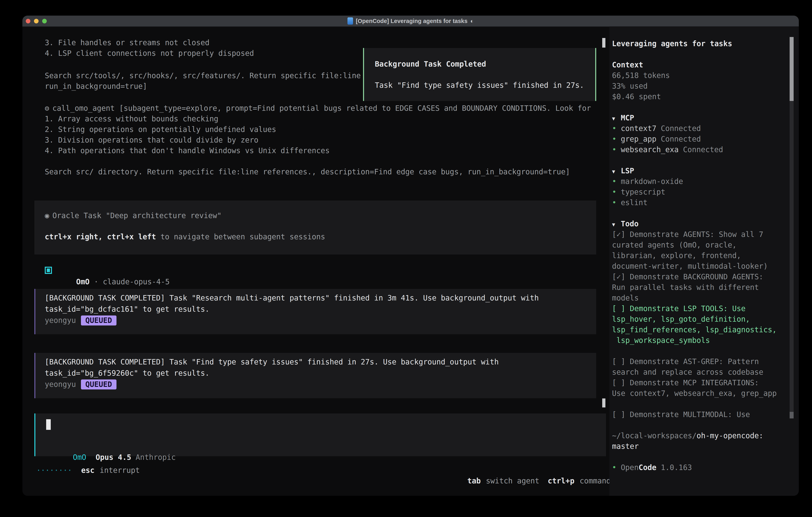 This screenshot has height=517, width=812. I want to click on tool-call-footer: Search src/ directory. Return specific f…, so click(308, 172).